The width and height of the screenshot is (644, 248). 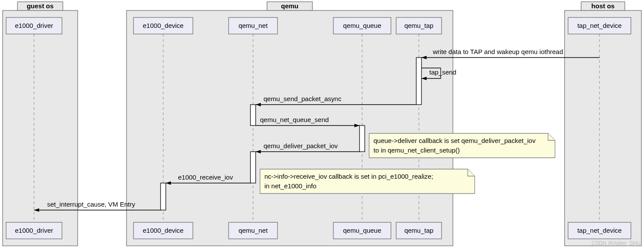 What do you see at coordinates (163, 25) in the screenshot?
I see `participant-device-label: e1000_device` at bounding box center [163, 25].